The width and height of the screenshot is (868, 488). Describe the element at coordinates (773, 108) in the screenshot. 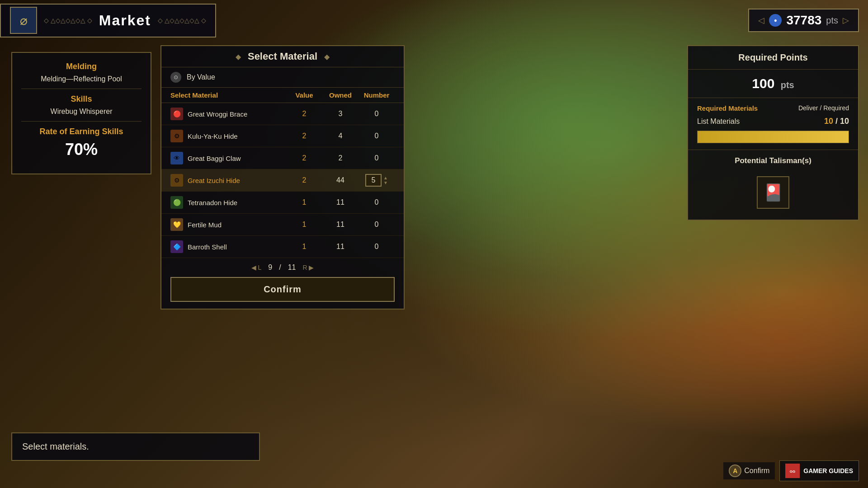

I see `required-header: Required Materials Deliver / Required` at that location.